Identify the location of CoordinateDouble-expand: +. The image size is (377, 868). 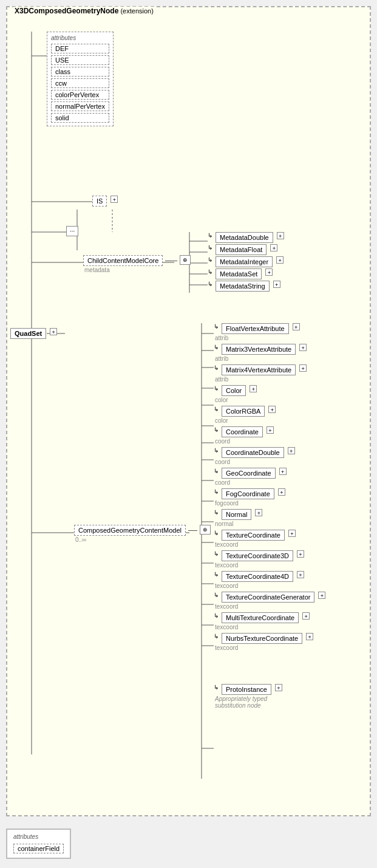
(291, 451).